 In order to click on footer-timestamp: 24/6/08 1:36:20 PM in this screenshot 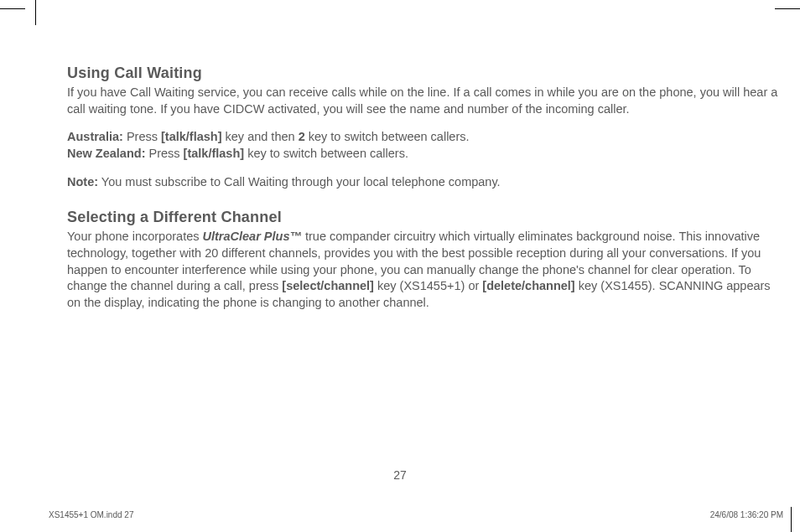, I will do `click(746, 514)`.